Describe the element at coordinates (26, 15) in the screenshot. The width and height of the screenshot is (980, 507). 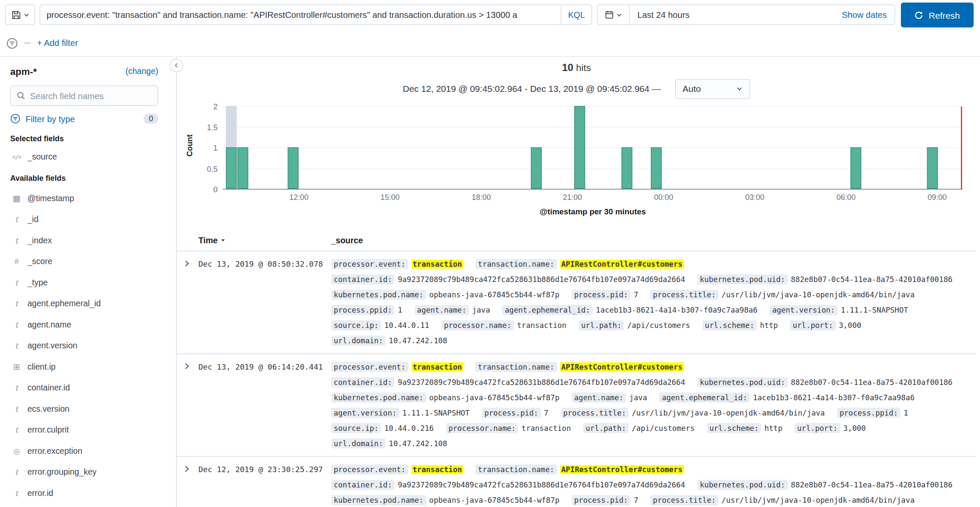
I see `chevron-down-icon` at that location.